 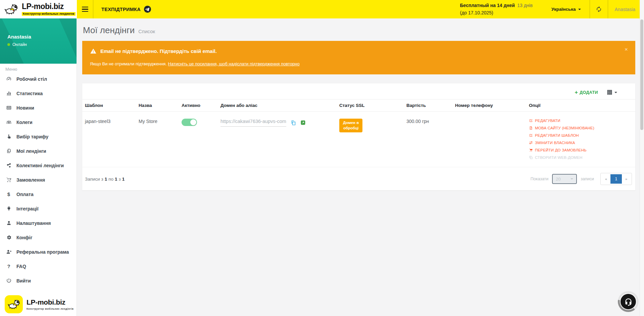 What do you see at coordinates (581, 128) in the screenshot?
I see `option-site-language: МОВА САЙТУ (НЕЗМІНЮВАНЕ)` at bounding box center [581, 128].